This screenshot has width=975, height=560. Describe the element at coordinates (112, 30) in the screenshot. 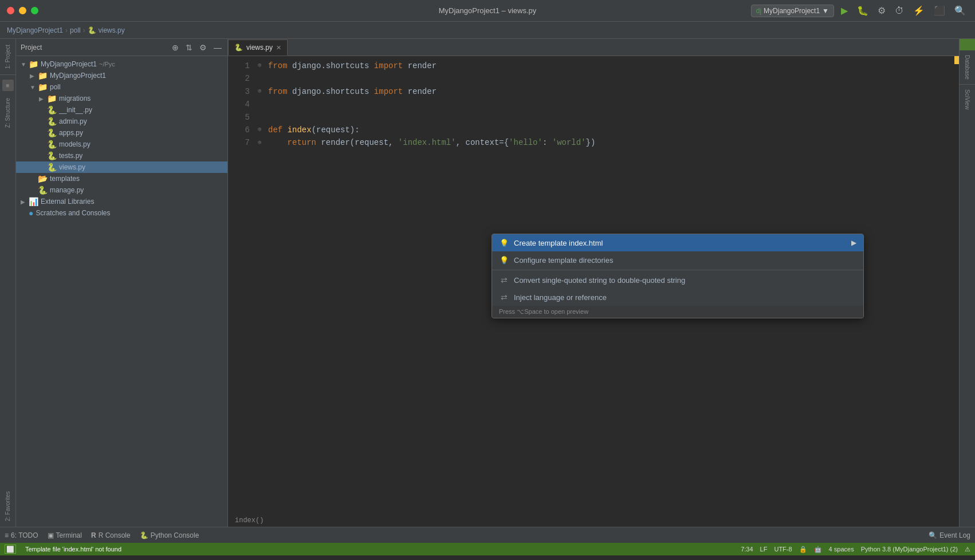

I see `breadcrumb-file: views.py` at that location.